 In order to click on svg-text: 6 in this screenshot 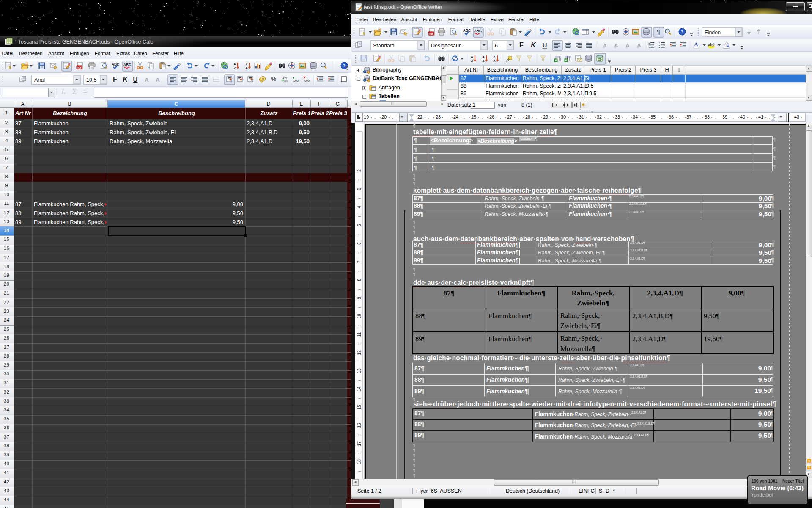, I will do `click(497, 46)`.